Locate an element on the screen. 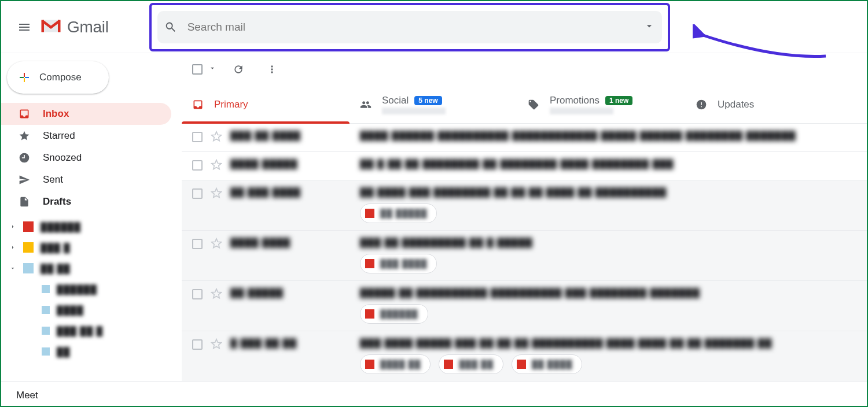  sidebar-label: ████ is located at coordinates (91, 310).